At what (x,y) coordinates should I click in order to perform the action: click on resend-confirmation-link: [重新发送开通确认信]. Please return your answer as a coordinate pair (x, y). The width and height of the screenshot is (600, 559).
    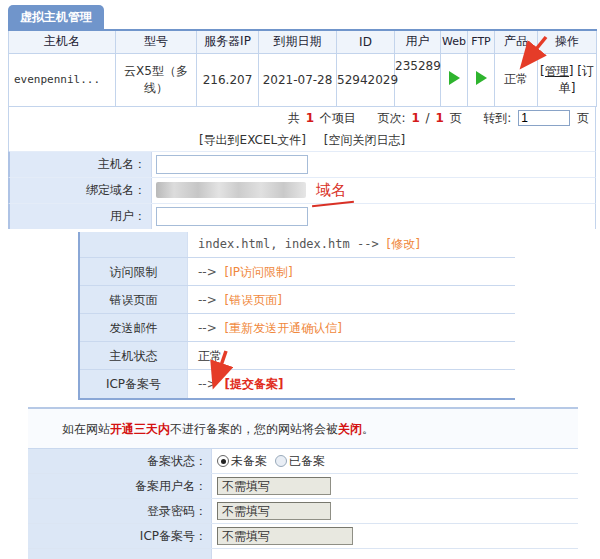
    Looking at the image, I should click on (284, 328).